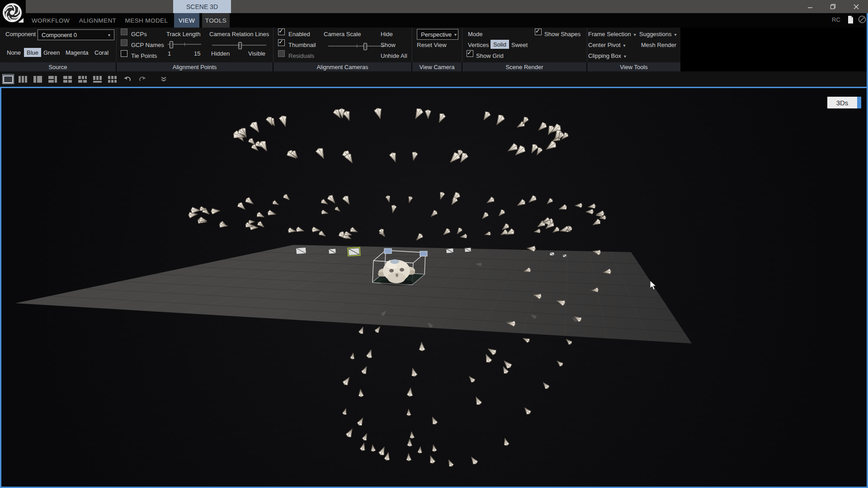 This screenshot has width=868, height=488. I want to click on tab-tools: TOOLS, so click(216, 20).